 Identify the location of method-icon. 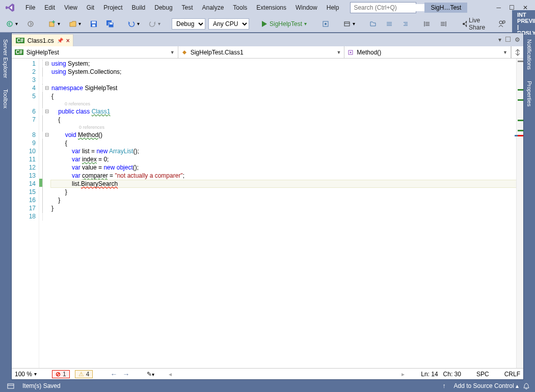
(351, 52).